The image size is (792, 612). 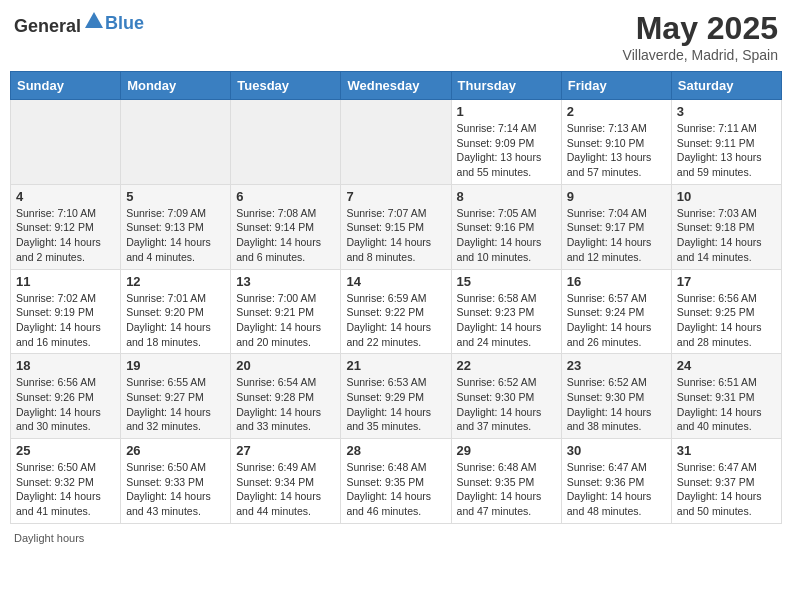 I want to click on calendar-day-cell: 16Sunrise: 6:57 AMSunset: 9:24 PMDayligh…, so click(x=616, y=312).